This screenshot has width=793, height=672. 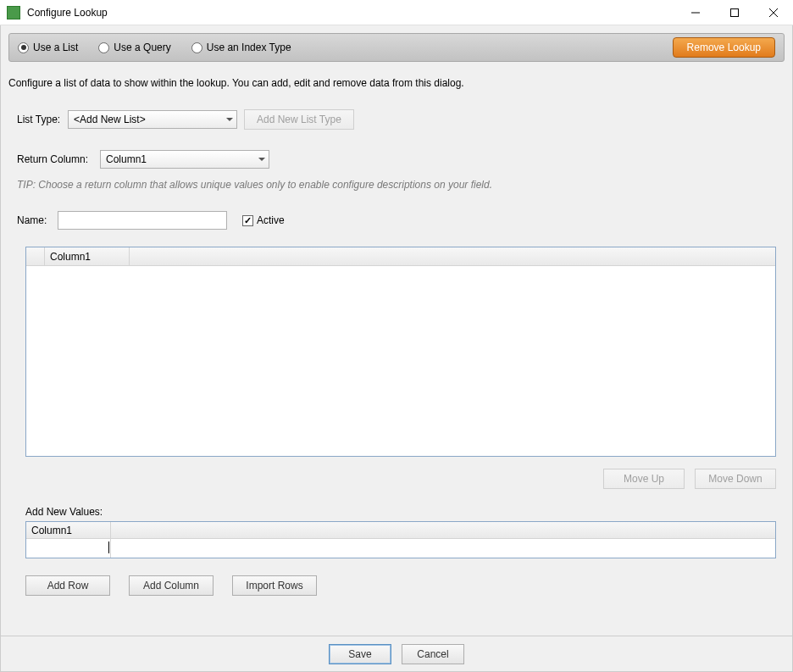 What do you see at coordinates (396, 47) in the screenshot?
I see `mode-bar: Use a List Use a Query Use an Index Type…` at bounding box center [396, 47].